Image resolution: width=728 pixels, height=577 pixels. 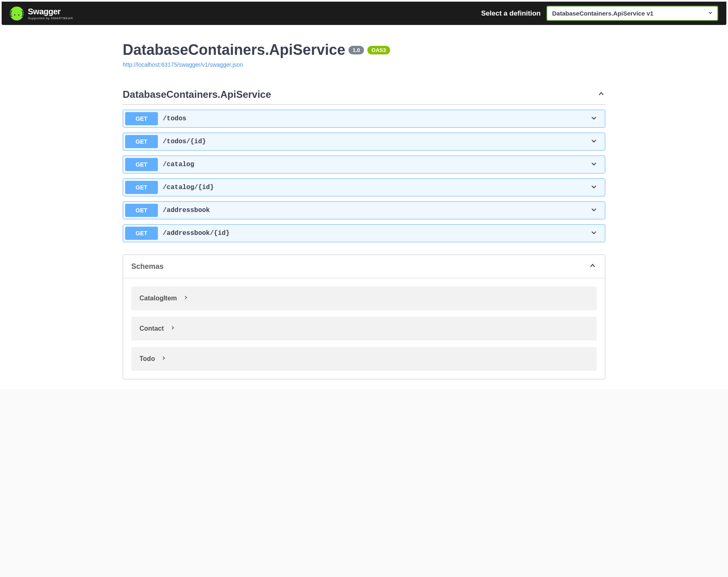 What do you see at coordinates (364, 233) in the screenshot?
I see `operation-block: GET /addressbook/{id}` at bounding box center [364, 233].